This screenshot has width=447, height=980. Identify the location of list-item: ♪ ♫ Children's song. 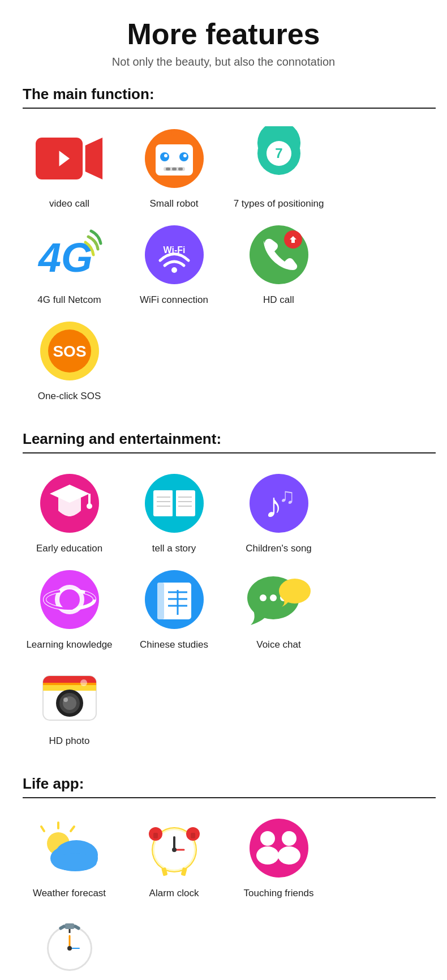
(278, 512).